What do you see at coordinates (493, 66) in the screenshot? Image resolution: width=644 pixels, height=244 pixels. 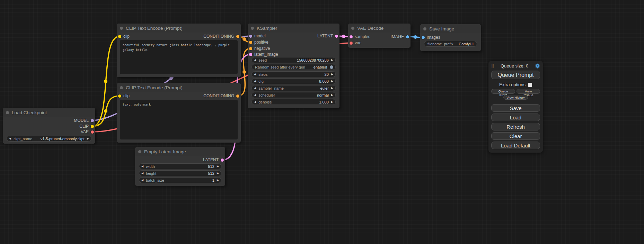 I see `drag-handle-icon: ⣿` at bounding box center [493, 66].